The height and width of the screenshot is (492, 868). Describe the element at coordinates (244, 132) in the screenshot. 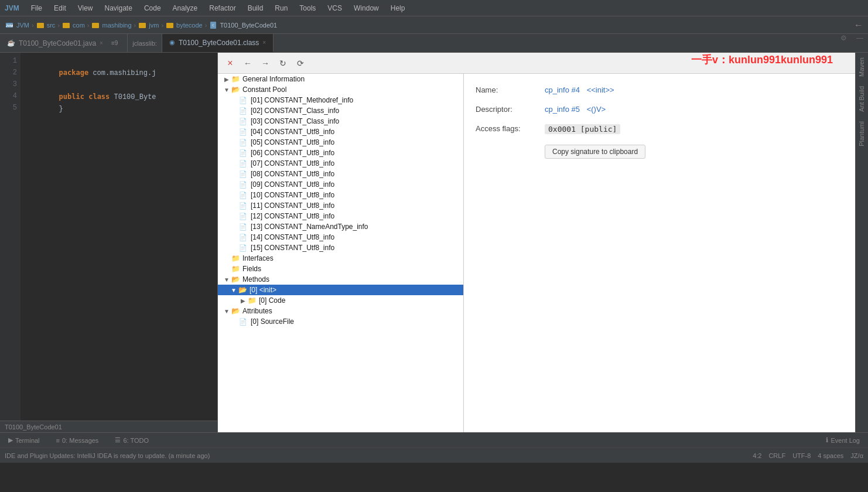

I see `file-cp04-icon: 📄` at that location.